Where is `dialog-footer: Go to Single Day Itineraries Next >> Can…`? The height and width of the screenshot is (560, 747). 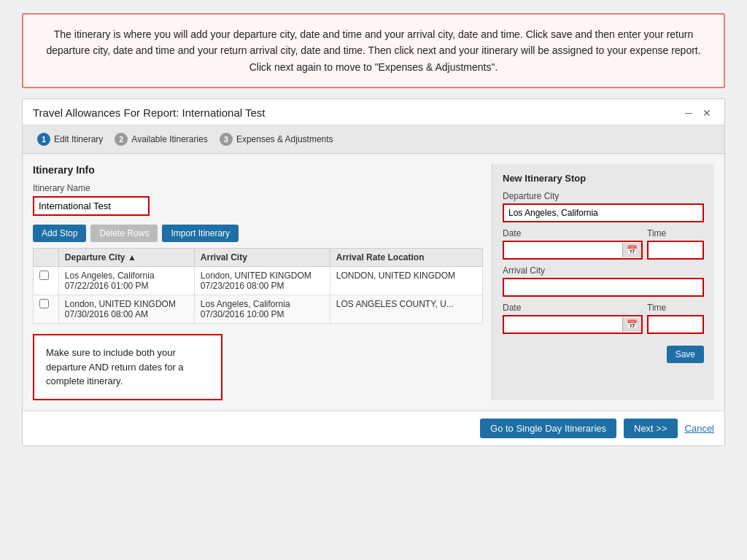 dialog-footer: Go to Single Day Itineraries Next >> Can… is located at coordinates (374, 428).